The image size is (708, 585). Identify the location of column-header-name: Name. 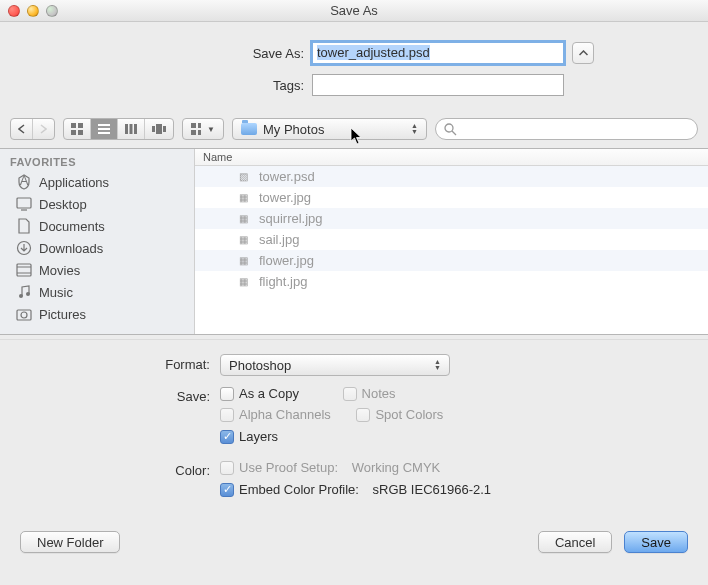
(452, 158).